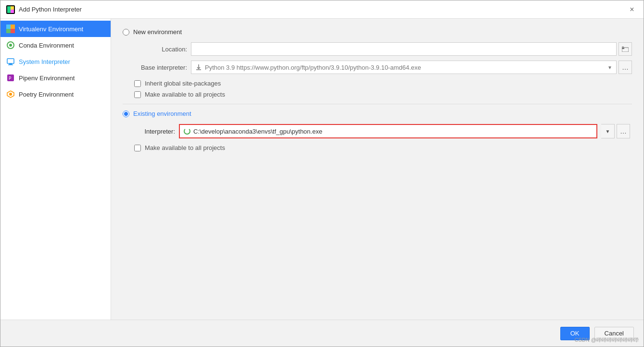 This screenshot has height=347, width=644. I want to click on sidebar-item-system-label: System Interpreter, so click(44, 62).